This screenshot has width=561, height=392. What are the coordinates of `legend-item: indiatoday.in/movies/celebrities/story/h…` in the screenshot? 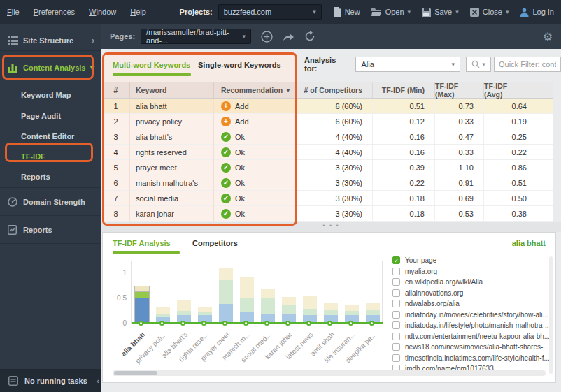 It's located at (471, 315).